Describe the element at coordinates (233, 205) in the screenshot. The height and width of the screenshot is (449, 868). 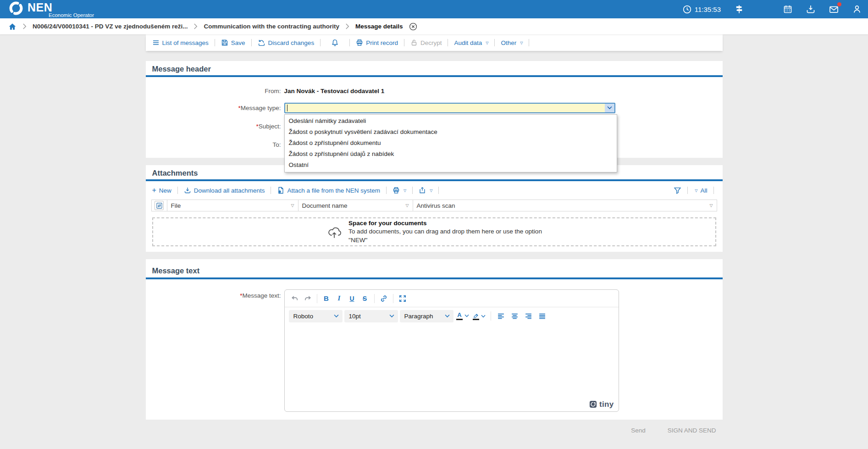
I see `column-header-file: File ▽` at that location.